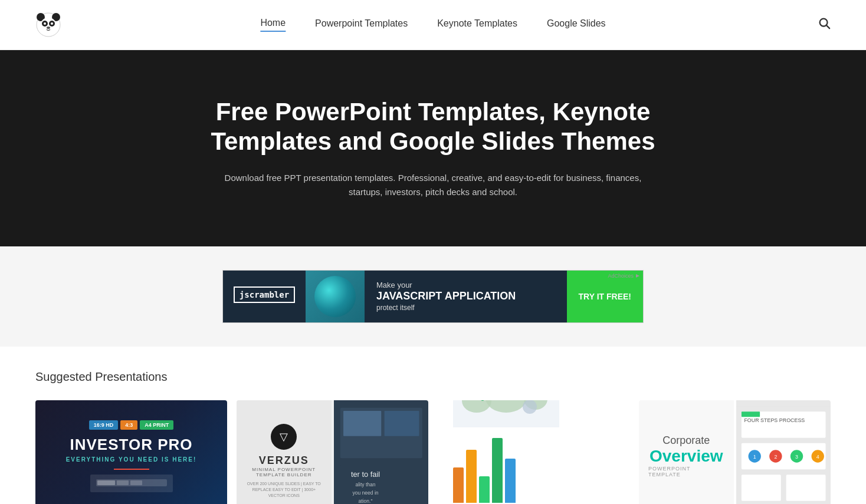 The width and height of the screenshot is (866, 504). What do you see at coordinates (365, 485) in the screenshot?
I see `svg-text: ality than` at bounding box center [365, 485].